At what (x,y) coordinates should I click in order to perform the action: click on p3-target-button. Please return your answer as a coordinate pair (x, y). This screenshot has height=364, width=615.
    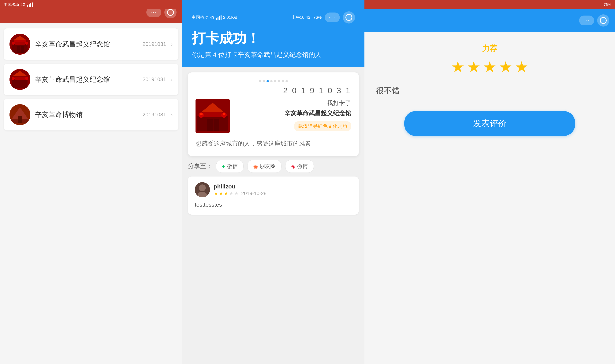
    Looking at the image, I should click on (603, 21).